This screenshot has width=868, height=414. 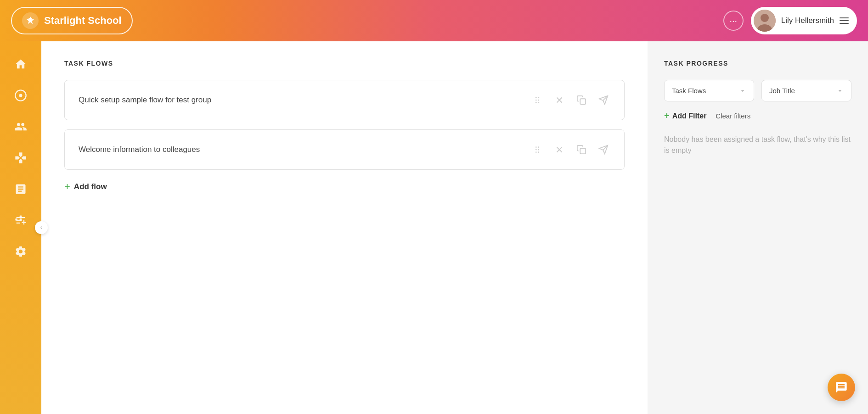 What do you see at coordinates (21, 220) in the screenshot?
I see `sidebar-item-org` at bounding box center [21, 220].